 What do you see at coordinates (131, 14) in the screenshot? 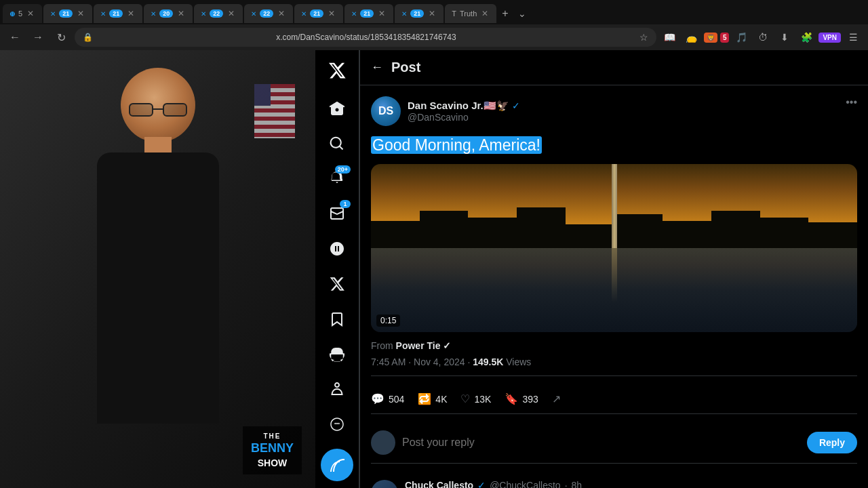
I see `tab-close-2: ✕` at bounding box center [131, 14].